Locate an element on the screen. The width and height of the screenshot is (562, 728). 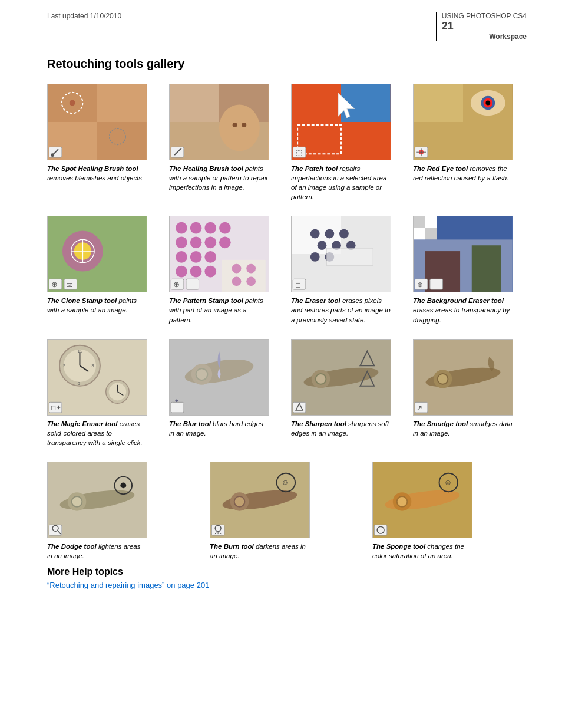
tool-magic-eraser-image: 12 3 6 9 ◻✦ is located at coordinates (97, 377).